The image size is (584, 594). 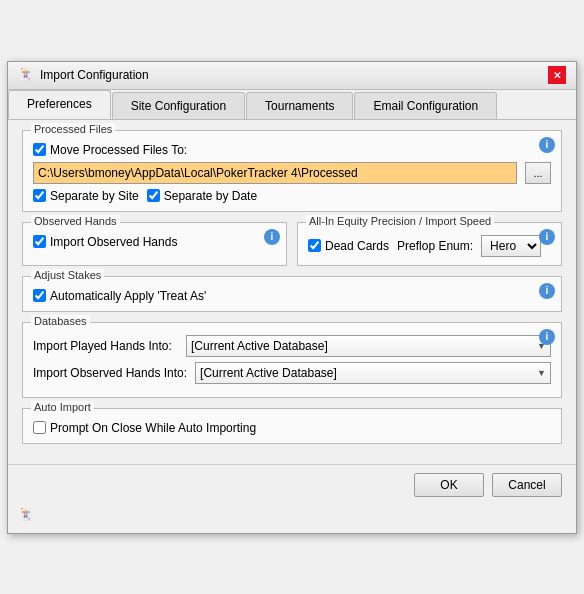 I want to click on observed-hands-title: Observed Hands, so click(x=76, y=221).